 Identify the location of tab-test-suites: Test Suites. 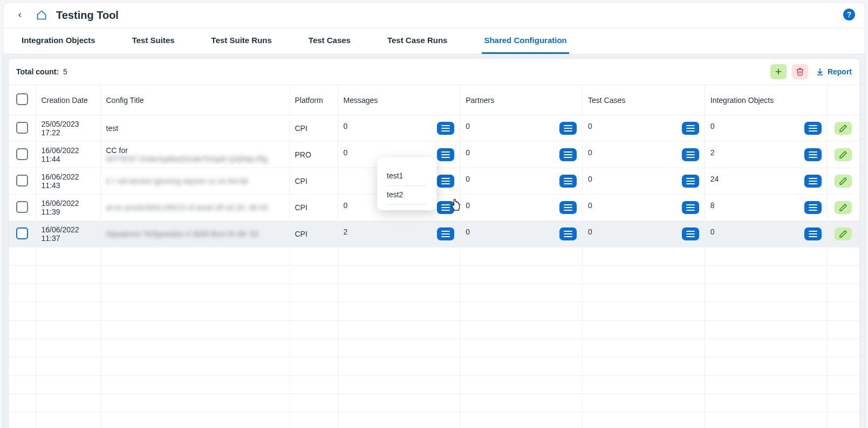
(153, 41).